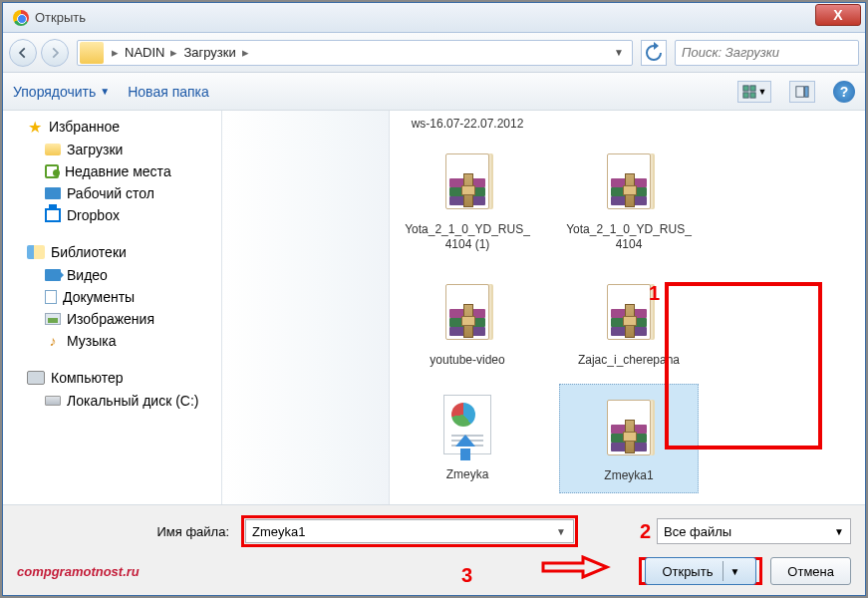 The height and width of the screenshot is (598, 868). What do you see at coordinates (53, 319) in the screenshot?
I see `image-icon` at bounding box center [53, 319].